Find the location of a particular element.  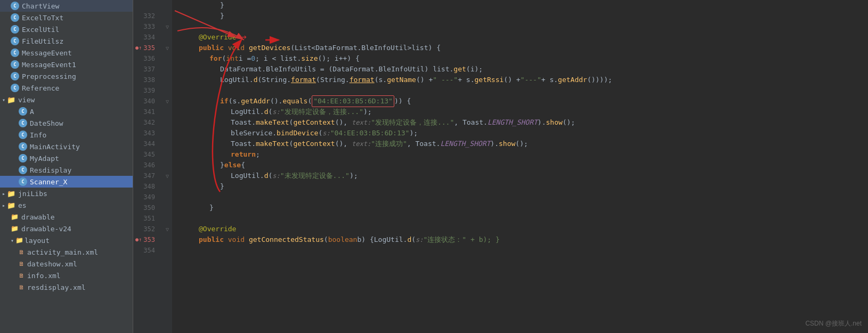

sidebar-item-messageevent1: C MessageEvent1 is located at coordinates (66, 64).